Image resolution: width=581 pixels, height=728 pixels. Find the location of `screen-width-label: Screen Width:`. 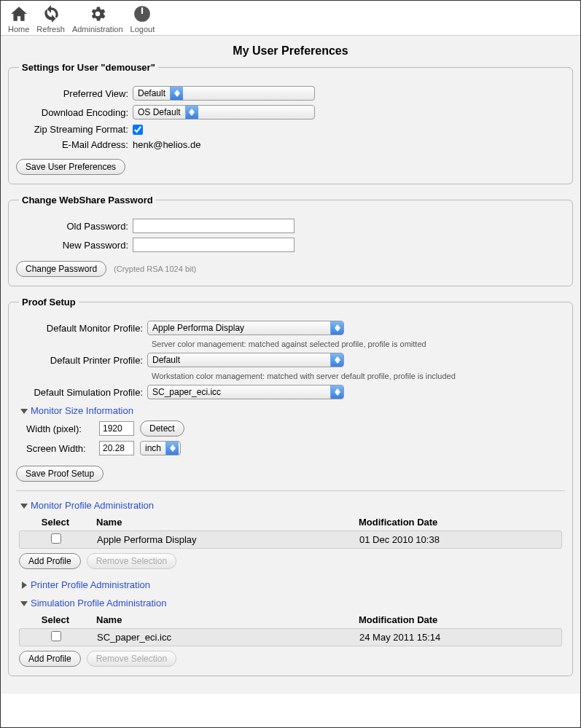

screen-width-label: Screen Width: is located at coordinates (63, 449).